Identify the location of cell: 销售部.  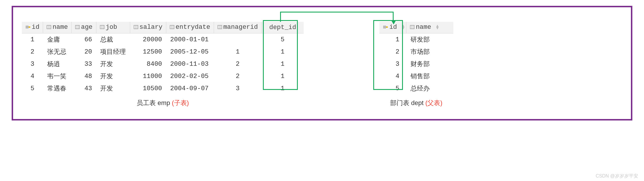
(430, 76).